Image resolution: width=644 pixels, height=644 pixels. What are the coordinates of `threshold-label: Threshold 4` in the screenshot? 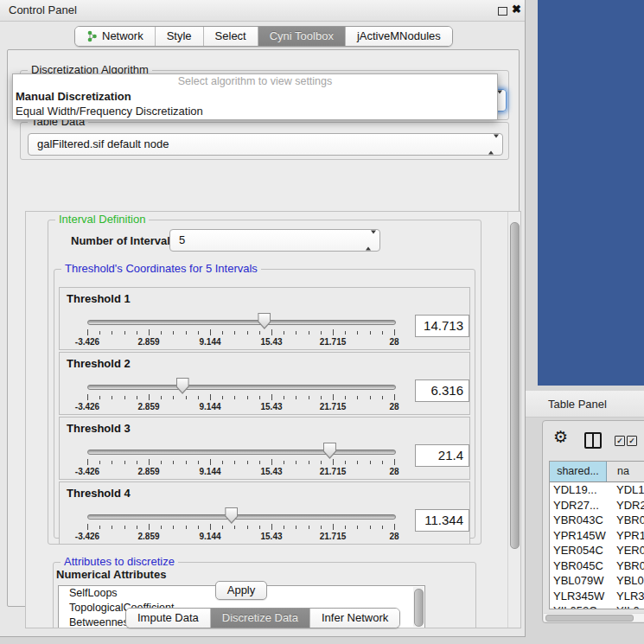 It's located at (99, 493).